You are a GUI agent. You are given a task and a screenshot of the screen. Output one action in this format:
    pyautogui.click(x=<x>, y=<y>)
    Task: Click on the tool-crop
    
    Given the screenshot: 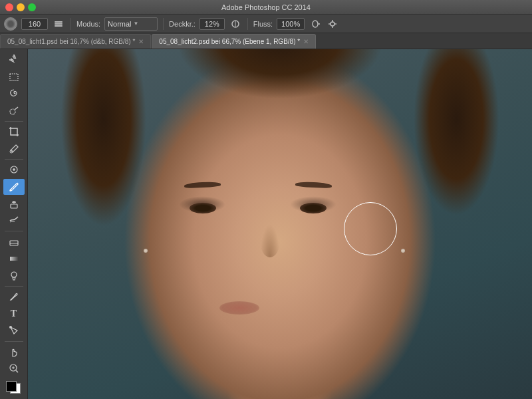 What is the action you would take?
    pyautogui.click(x=14, y=132)
    